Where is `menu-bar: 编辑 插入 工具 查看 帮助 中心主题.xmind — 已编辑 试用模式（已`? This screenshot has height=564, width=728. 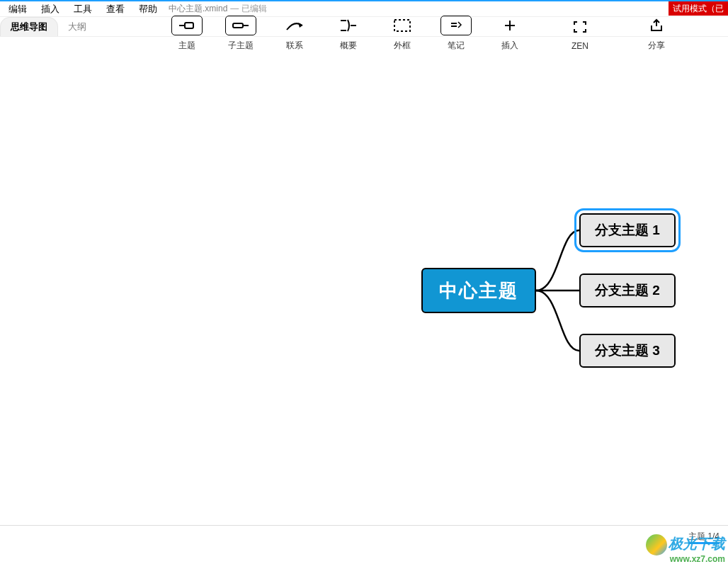 menu-bar: 编辑 插入 工具 查看 帮助 中心主题.xmind — 已编辑 试用模式（已 is located at coordinates (364, 9).